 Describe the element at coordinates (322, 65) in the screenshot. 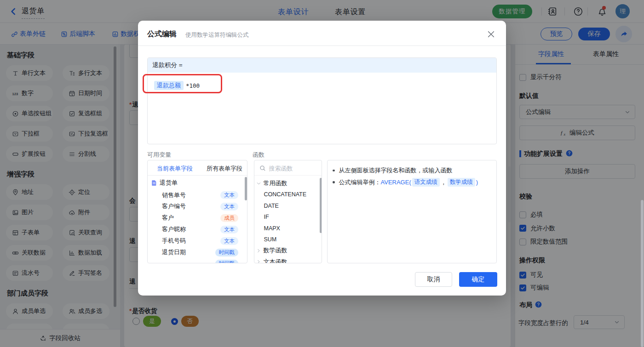

I see `formula-target: 退款积分 =` at that location.